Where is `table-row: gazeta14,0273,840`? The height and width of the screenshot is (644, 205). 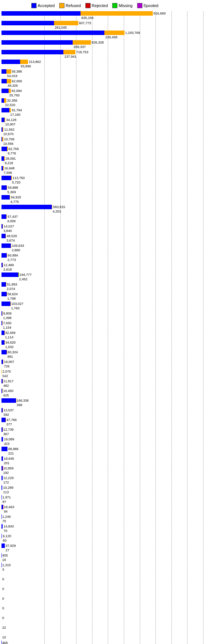 table-row: gazeta14,0273,840 is located at coordinates (102, 229).